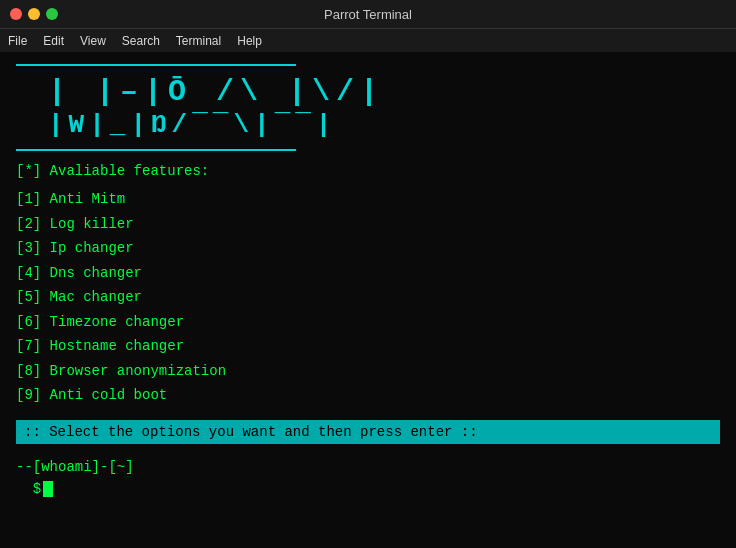  What do you see at coordinates (48, 489) in the screenshot?
I see `cursor` at bounding box center [48, 489].